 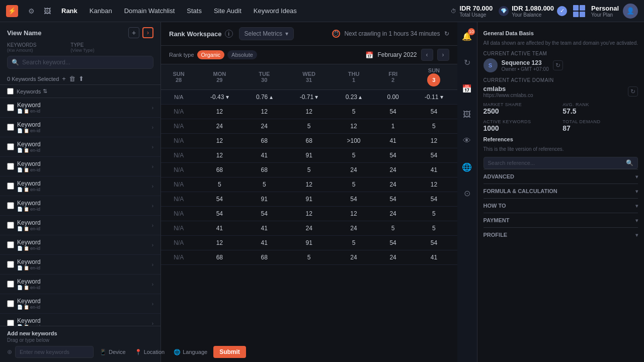 What do you see at coordinates (560, 163) in the screenshot?
I see `reference-search: 🔍` at bounding box center [560, 163].